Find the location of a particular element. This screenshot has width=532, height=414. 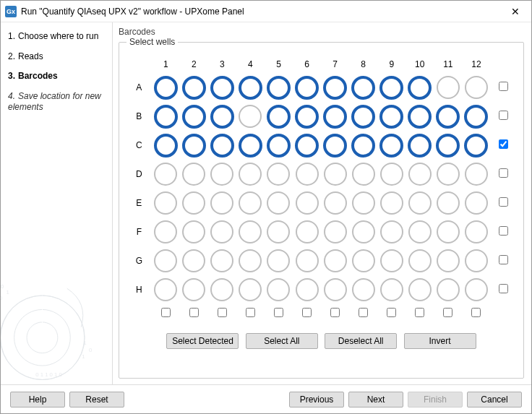

row-checkbox-H is located at coordinates (503, 289).